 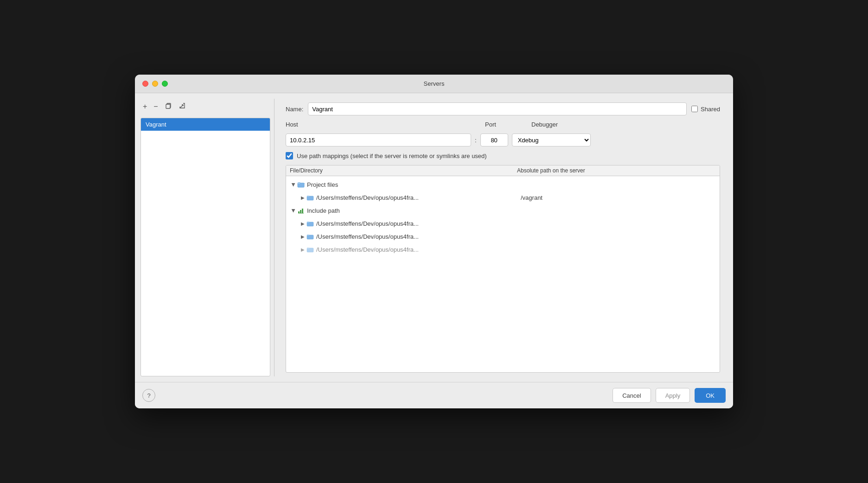 What do you see at coordinates (710, 395) in the screenshot?
I see `ok-button: OK` at bounding box center [710, 395].